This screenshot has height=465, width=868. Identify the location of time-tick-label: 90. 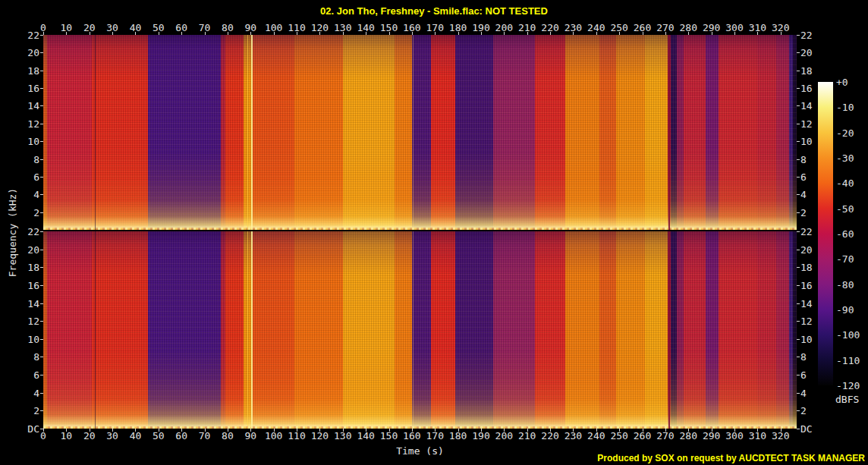
(250, 435).